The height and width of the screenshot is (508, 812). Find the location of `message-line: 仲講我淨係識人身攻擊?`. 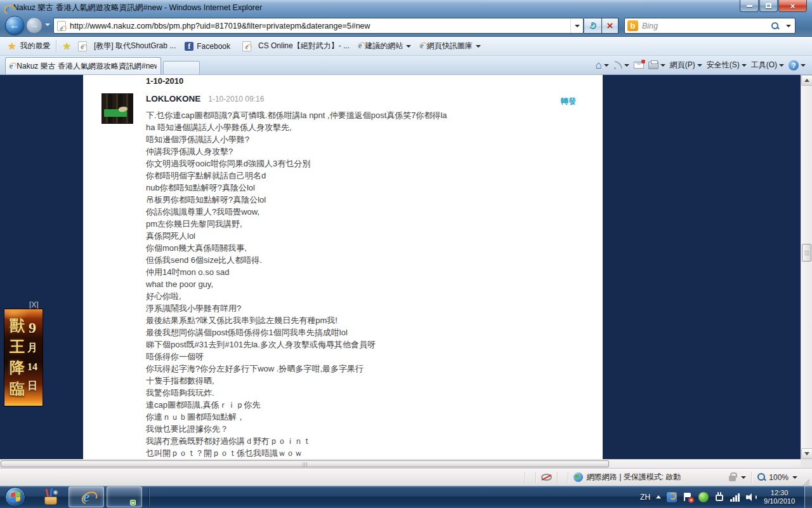

message-line: 仲講我淨係識人身攻擊? is located at coordinates (365, 151).